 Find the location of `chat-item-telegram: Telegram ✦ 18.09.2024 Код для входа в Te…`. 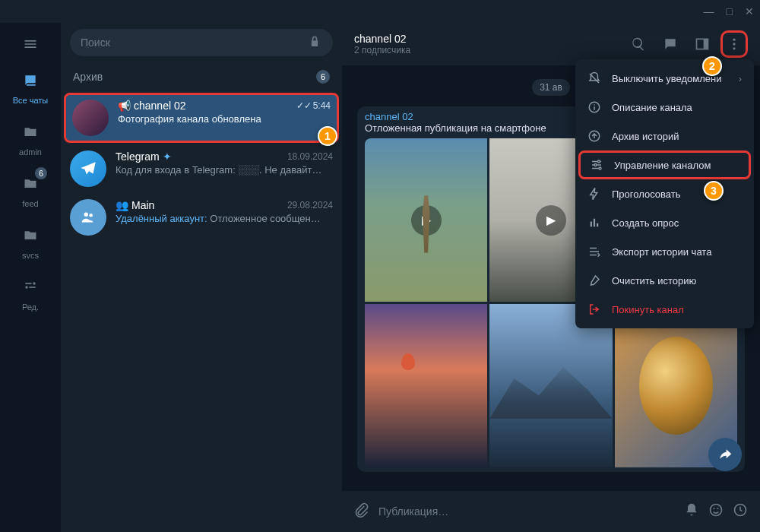

chat-item-telegram: Telegram ✦ 18.09.2024 Код для входа в Te… is located at coordinates (201, 169).